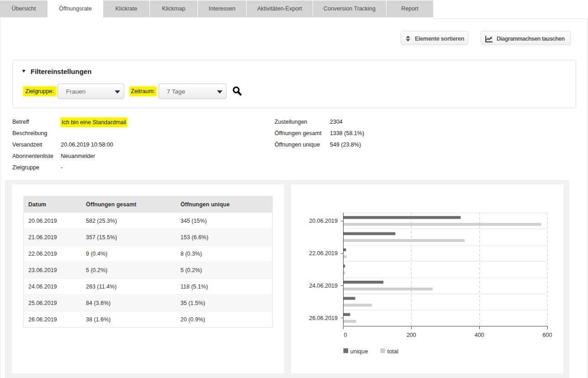 The image size is (588, 378). What do you see at coordinates (411, 335) in the screenshot?
I see `svg-text: 200` at bounding box center [411, 335].